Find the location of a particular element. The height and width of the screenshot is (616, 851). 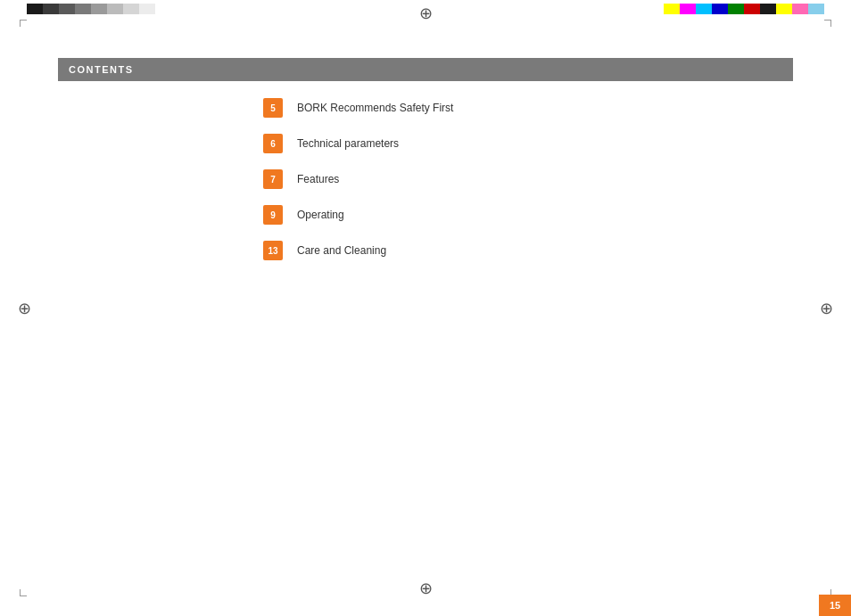

toc-label: Care and Cleaning is located at coordinates (342, 251).